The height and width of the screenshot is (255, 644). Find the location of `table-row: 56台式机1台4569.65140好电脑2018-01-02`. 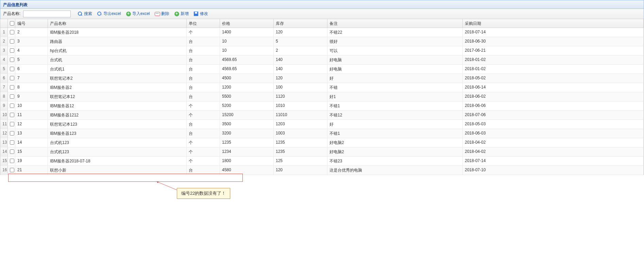

table-row: 56台式机1台4569.65140好电脑2018-01-02 is located at coordinates (322, 69).